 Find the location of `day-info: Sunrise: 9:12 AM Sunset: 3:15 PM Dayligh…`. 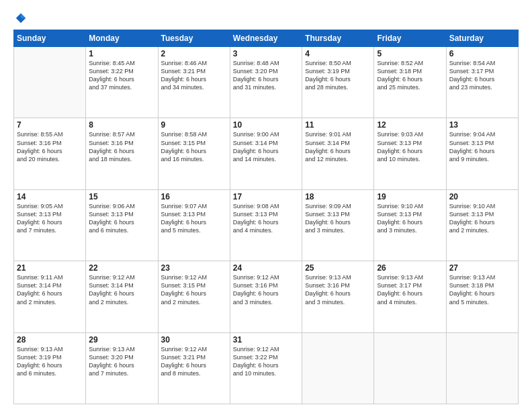

day-info: Sunrise: 9:12 AM Sunset: 3:15 PM Dayligh… is located at coordinates (194, 290).